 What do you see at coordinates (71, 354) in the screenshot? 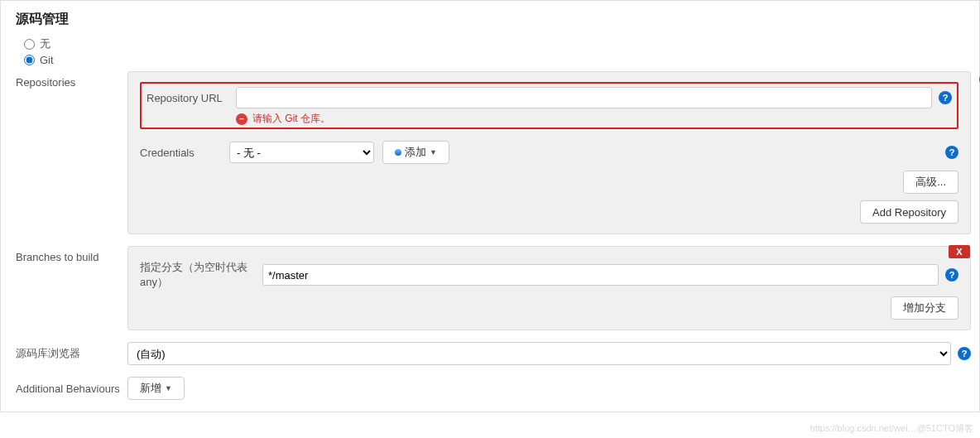
I see `browser-label: 源码库浏览器` at bounding box center [71, 354].